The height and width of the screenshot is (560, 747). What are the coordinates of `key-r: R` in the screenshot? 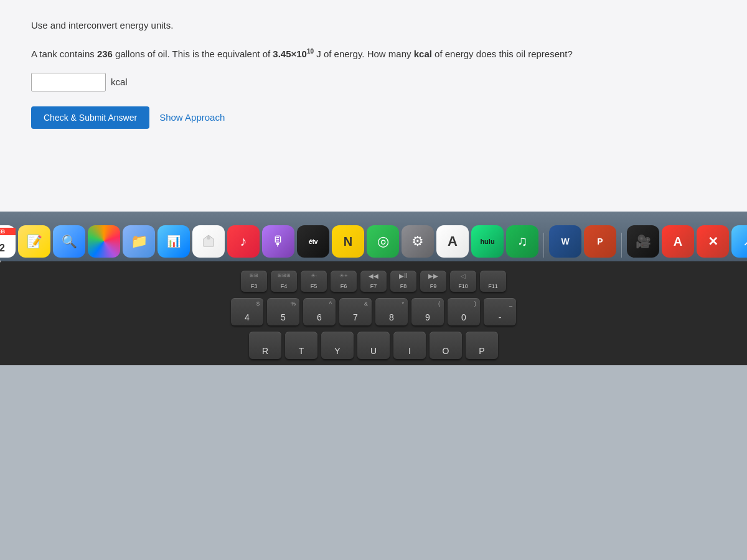 It's located at (265, 345).